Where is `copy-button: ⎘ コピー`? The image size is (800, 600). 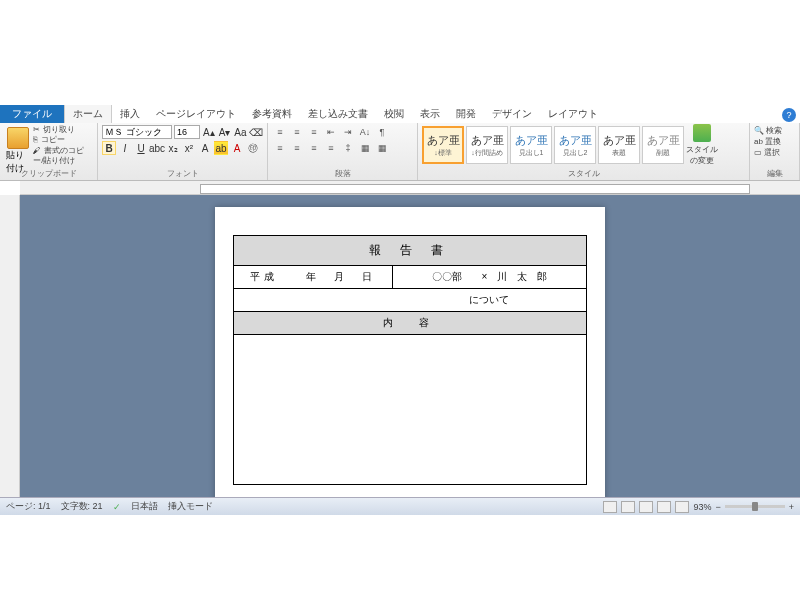 copy-button: ⎘ コピー is located at coordinates (63, 140).